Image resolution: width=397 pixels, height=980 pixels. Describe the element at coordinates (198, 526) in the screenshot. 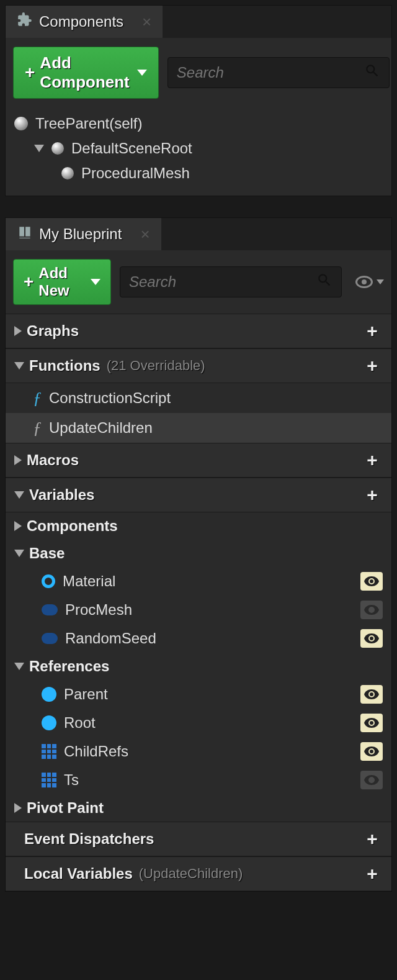

I see `var-category-components: Components` at that location.